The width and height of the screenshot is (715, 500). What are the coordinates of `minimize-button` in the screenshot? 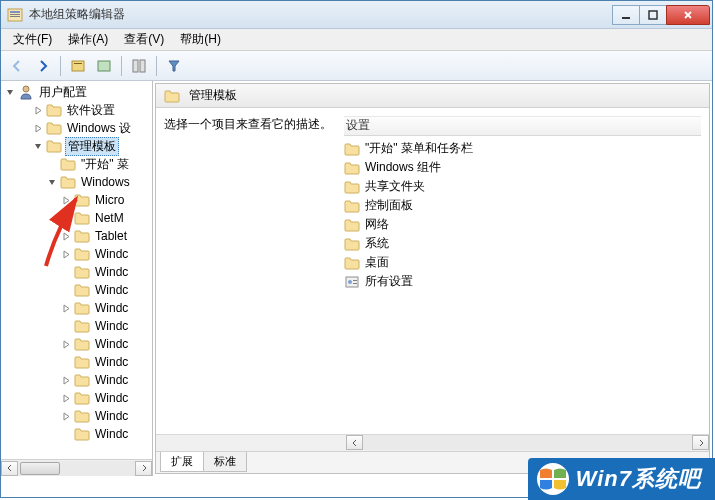 It's located at (626, 15).